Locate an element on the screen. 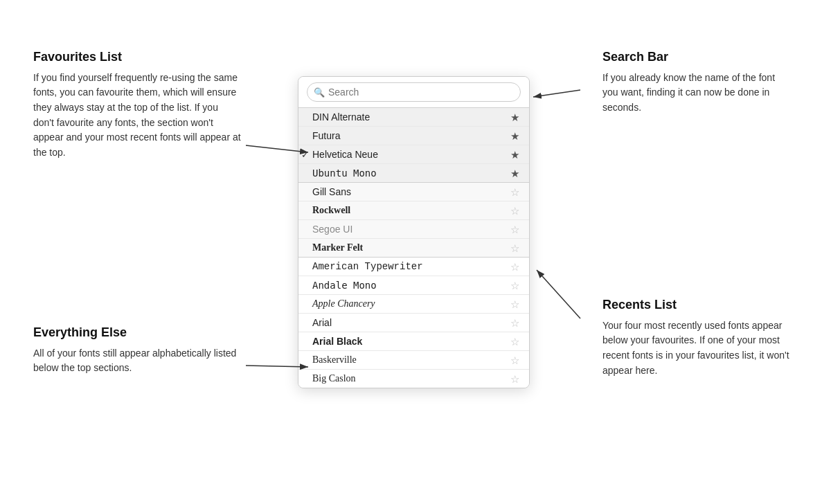 The width and height of the screenshot is (831, 504). font-name-label: Marker Felt is located at coordinates (409, 248).